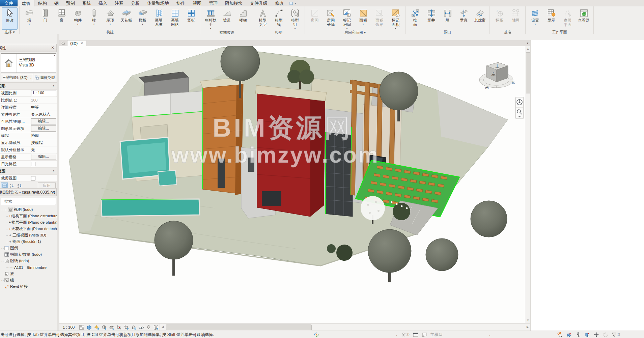 The image size is (644, 338). What do you see at coordinates (28, 274) in the screenshot?
I see `browser-item-families: --族` at bounding box center [28, 274].